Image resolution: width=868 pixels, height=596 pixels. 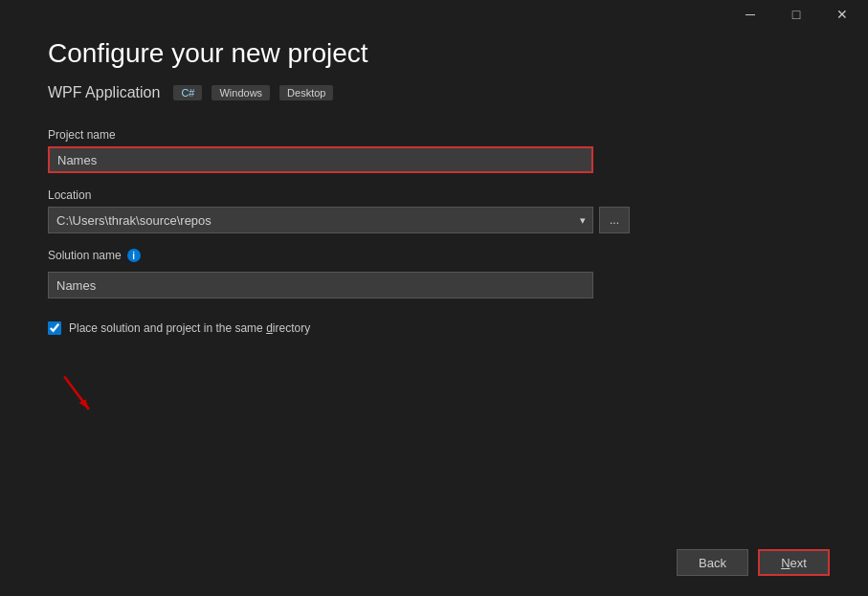 What do you see at coordinates (188, 93) in the screenshot?
I see `tag-csharp: C#` at bounding box center [188, 93].